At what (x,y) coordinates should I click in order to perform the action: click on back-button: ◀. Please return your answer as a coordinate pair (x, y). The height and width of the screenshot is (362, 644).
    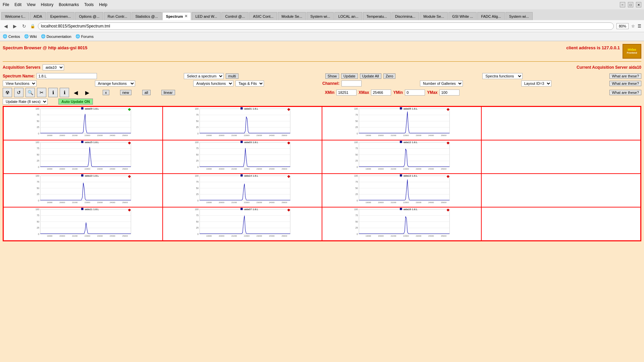
    Looking at the image, I should click on (6, 26).